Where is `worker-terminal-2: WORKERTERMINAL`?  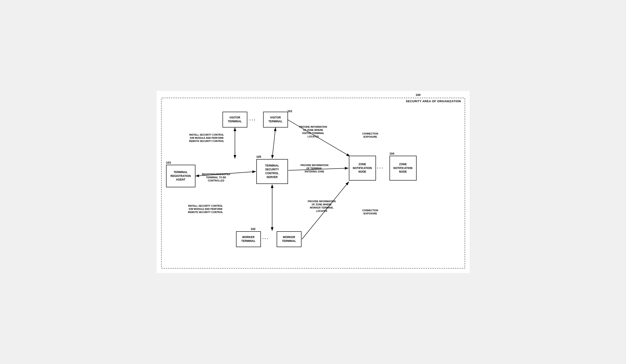 worker-terminal-2: WORKERTERMINAL is located at coordinates (289, 239).